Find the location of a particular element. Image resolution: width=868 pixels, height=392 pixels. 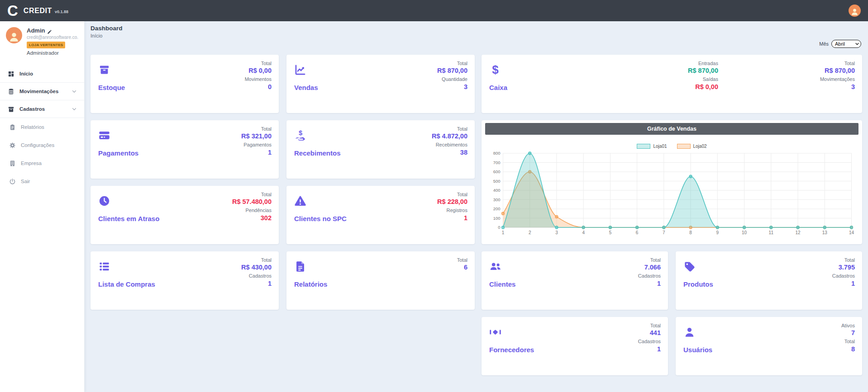

tag-icon is located at coordinates (690, 267).